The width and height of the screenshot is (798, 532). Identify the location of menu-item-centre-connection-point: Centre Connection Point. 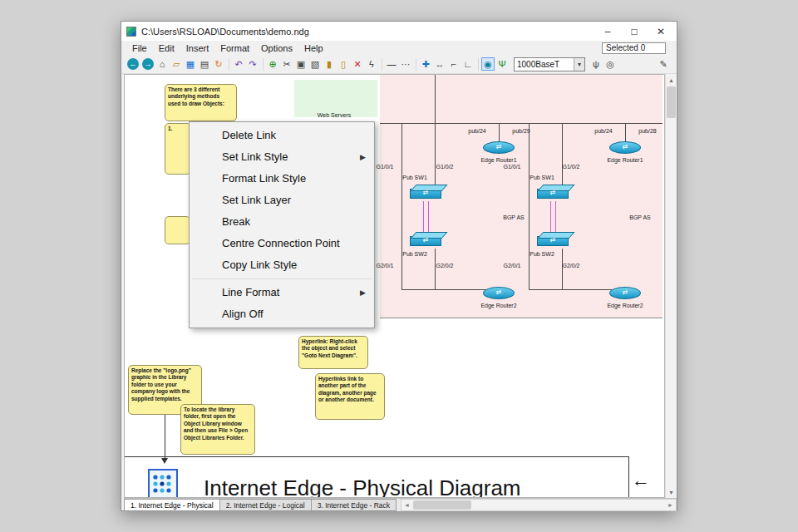
(282, 244).